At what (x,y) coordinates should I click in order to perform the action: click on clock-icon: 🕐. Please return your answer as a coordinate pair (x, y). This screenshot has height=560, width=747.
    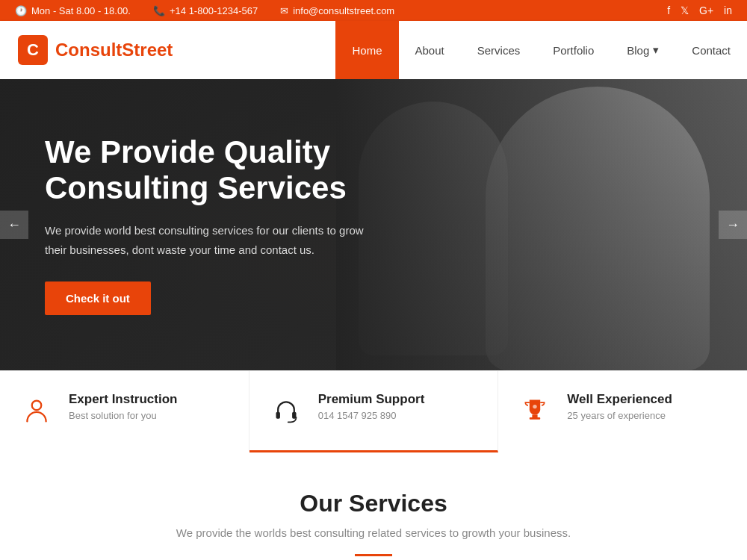
    Looking at the image, I should click on (21, 10).